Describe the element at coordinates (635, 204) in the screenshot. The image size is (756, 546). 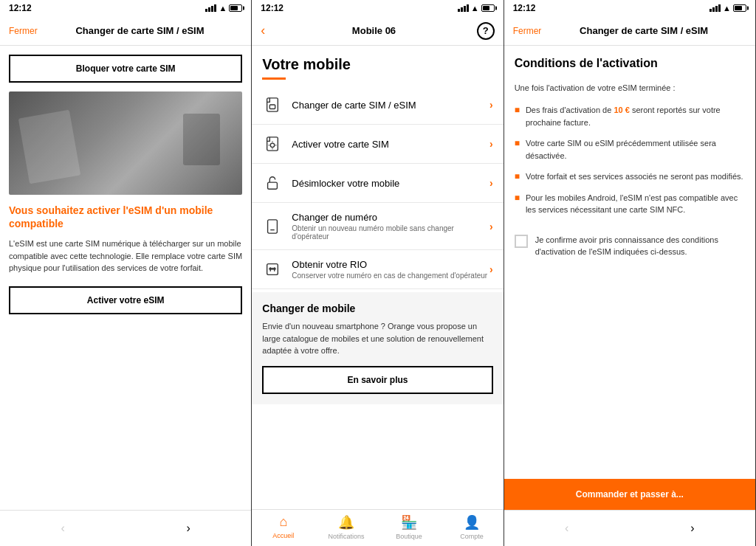
I see `condition-text-4: Pour les mobiles Android, l'eSIM n'est p…` at that location.